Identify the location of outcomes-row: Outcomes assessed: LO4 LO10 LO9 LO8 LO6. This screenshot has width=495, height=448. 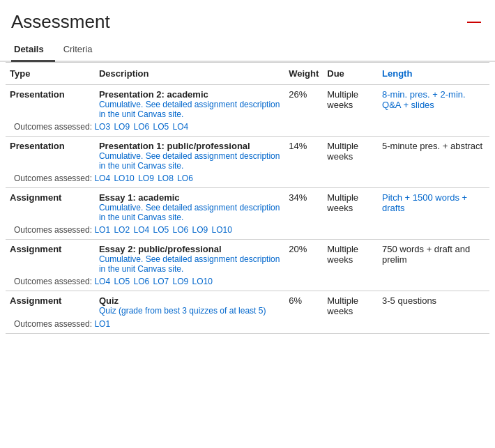
(247, 180).